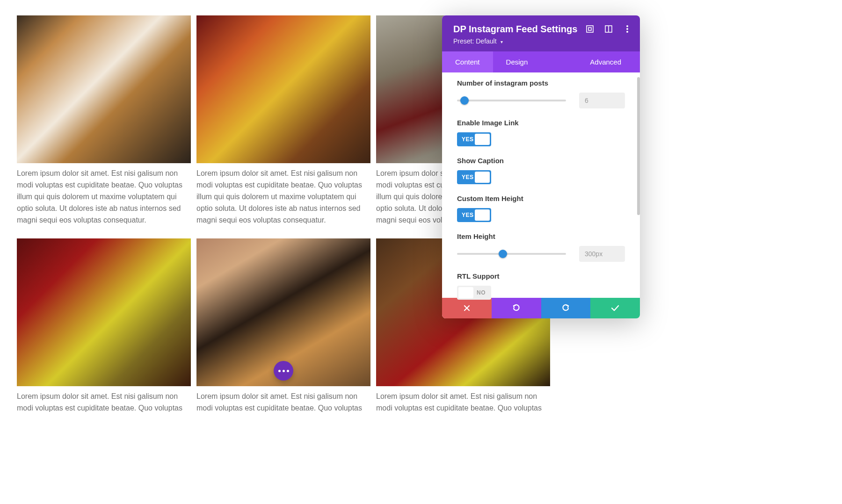 This screenshot has width=842, height=504. What do you see at coordinates (512, 101) in the screenshot?
I see `num-posts-slider` at bounding box center [512, 101].